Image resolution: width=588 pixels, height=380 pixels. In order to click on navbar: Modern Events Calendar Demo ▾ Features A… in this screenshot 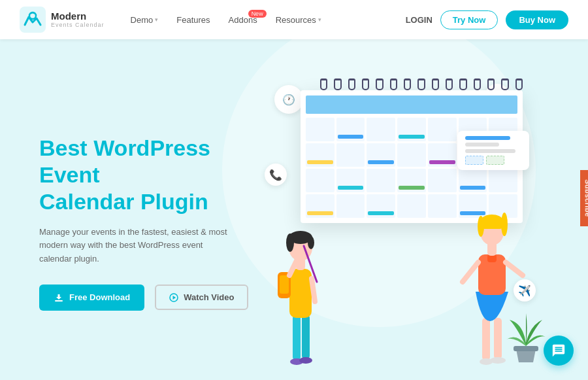, I will do `click(294, 20)`.